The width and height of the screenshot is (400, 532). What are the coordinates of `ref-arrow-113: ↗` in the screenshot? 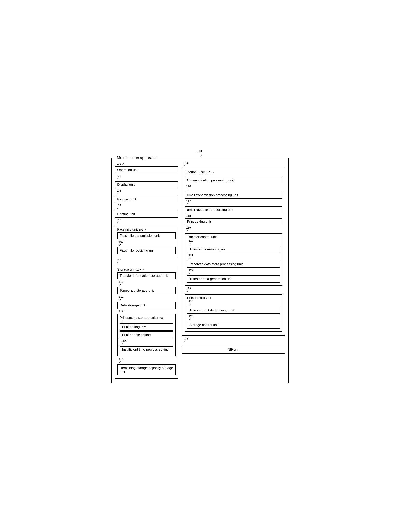 It's located at (147, 362).